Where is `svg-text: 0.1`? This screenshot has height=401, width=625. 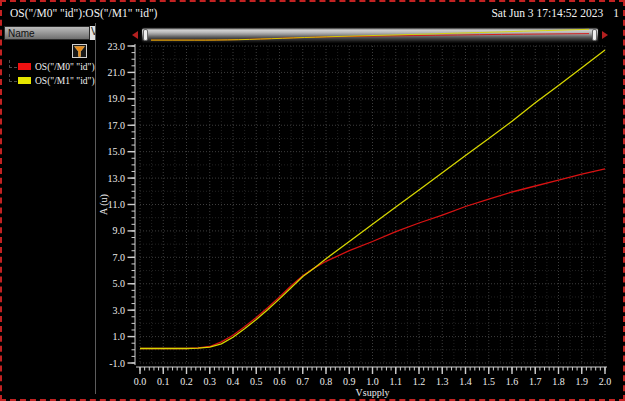
svg-text: 0.1 is located at coordinates (164, 382).